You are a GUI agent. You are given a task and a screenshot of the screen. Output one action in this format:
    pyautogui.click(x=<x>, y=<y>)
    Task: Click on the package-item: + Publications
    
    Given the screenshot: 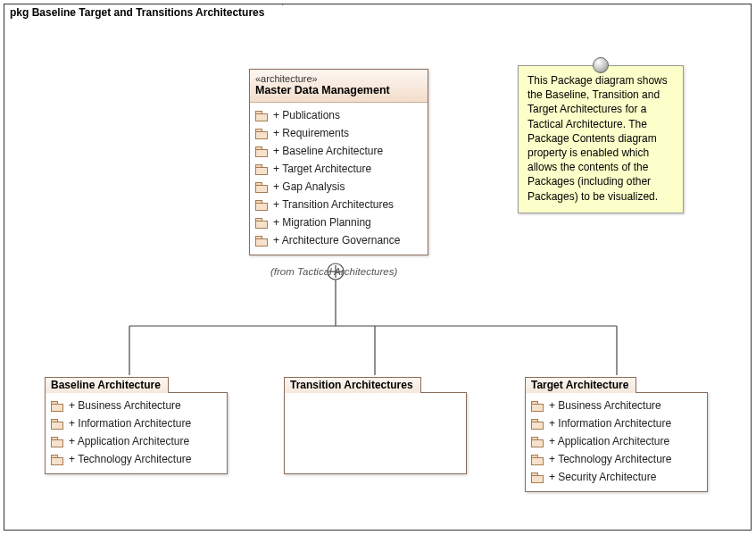 What is the action you would take?
    pyautogui.click(x=339, y=115)
    